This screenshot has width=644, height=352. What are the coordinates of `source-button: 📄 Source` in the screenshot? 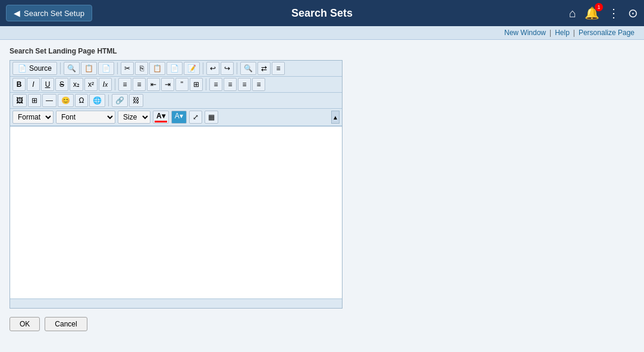 It's located at (34, 68).